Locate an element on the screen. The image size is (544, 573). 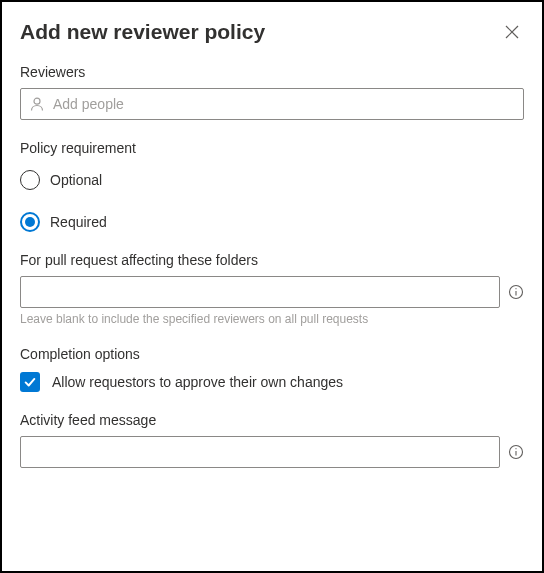
folders-input is located at coordinates (260, 292).